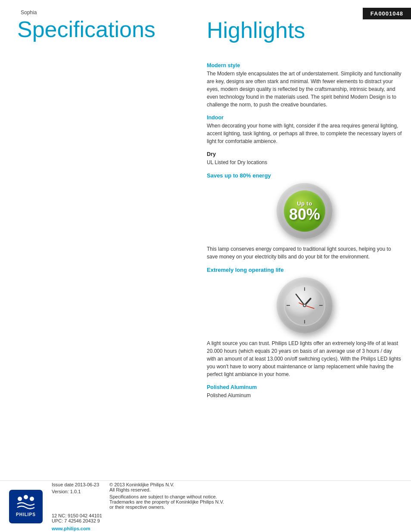  What do you see at coordinates (206, 506) in the screenshot?
I see `footer: PHILIPS Issue date 2013-06-23 Version: 1…` at bounding box center [206, 506].